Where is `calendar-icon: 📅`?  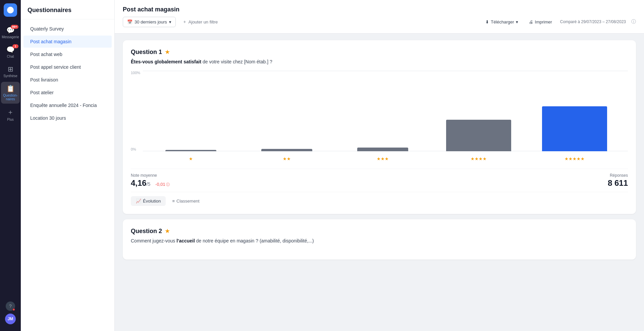 calendar-icon: 📅 is located at coordinates (130, 22).